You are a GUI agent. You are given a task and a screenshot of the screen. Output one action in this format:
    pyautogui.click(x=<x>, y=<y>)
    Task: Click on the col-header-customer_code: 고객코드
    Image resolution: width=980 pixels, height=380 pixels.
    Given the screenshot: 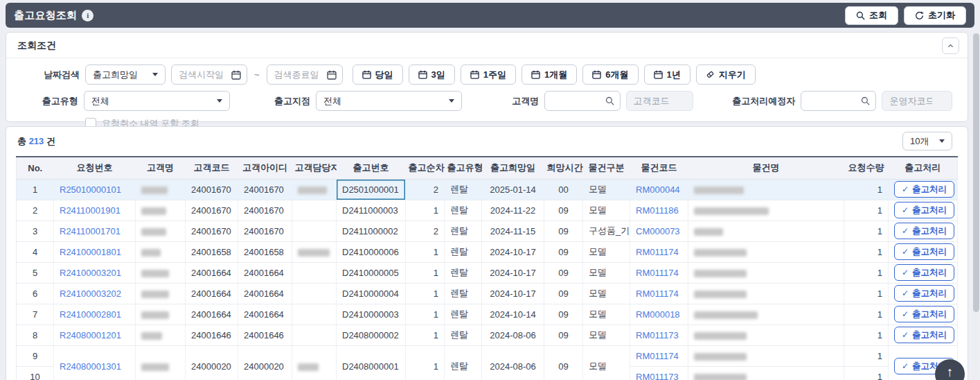 What is the action you would take?
    pyautogui.click(x=212, y=168)
    